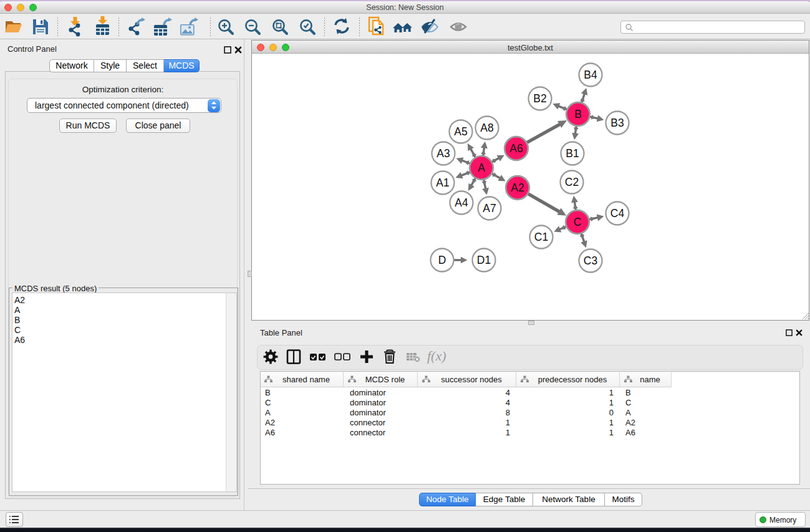  What do you see at coordinates (516, 148) in the screenshot?
I see `svg-text: A6` at bounding box center [516, 148].